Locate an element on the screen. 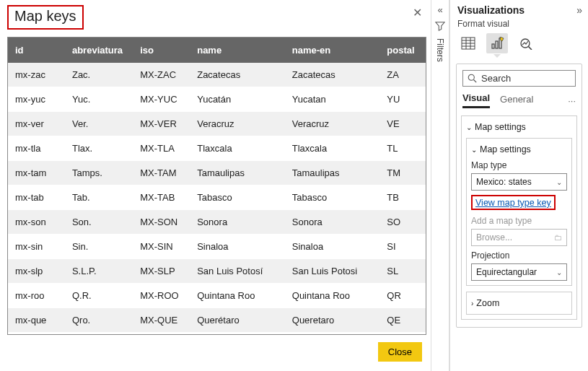  section-map-settings-label: Map settings is located at coordinates (501, 127).